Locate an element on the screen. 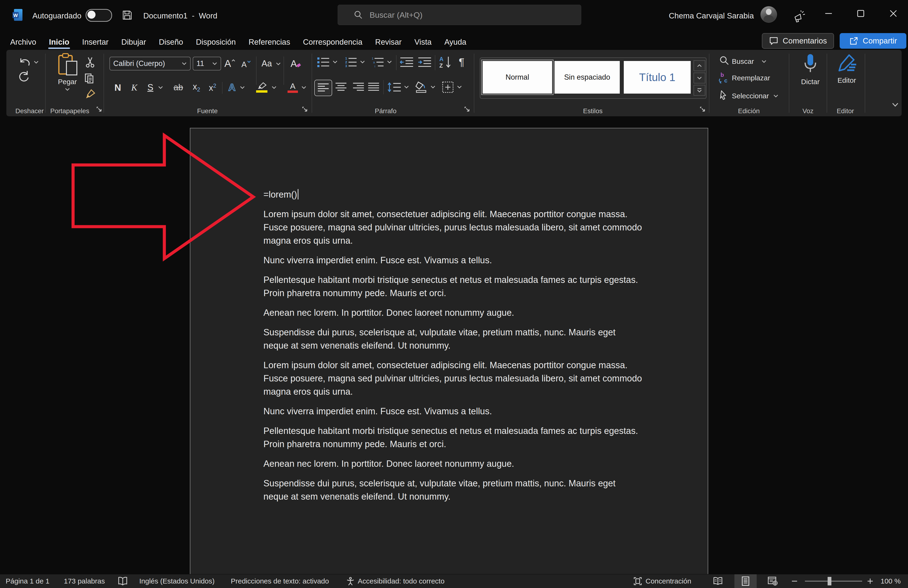 The height and width of the screenshot is (588, 908). numbering-button: 123 is located at coordinates (351, 62).